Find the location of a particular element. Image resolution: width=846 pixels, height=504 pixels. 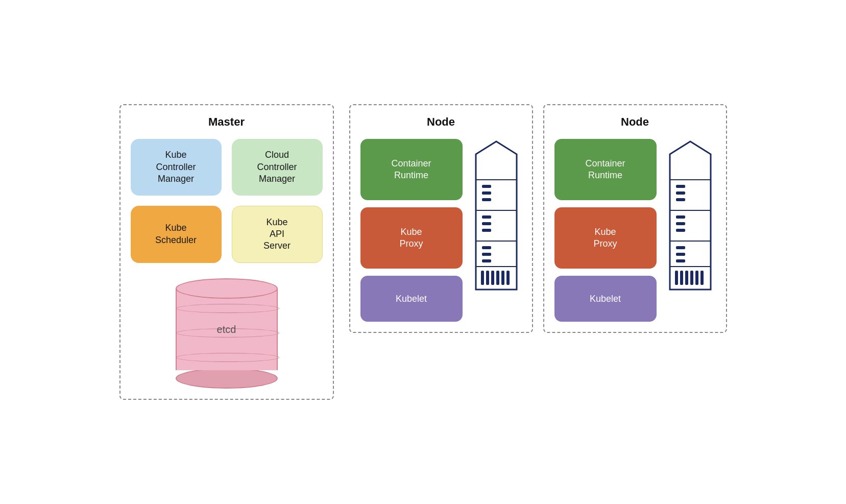

kubelet-2-label: Kubelet is located at coordinates (606, 299).